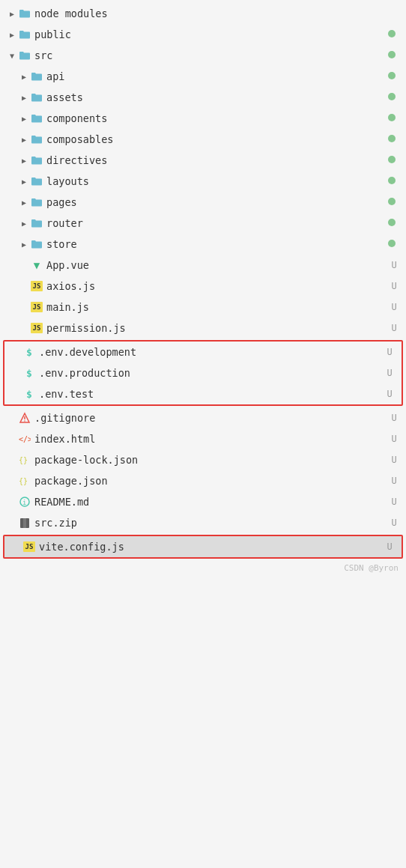 The height and width of the screenshot is (868, 406). I want to click on tree-item-components: components, so click(203, 118).